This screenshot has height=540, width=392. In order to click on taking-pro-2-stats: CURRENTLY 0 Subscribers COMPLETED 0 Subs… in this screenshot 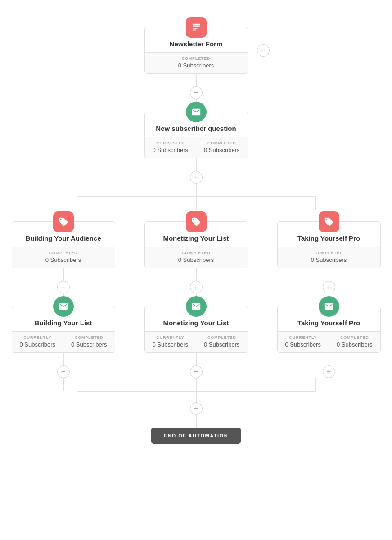, I will do `click(329, 342)`.